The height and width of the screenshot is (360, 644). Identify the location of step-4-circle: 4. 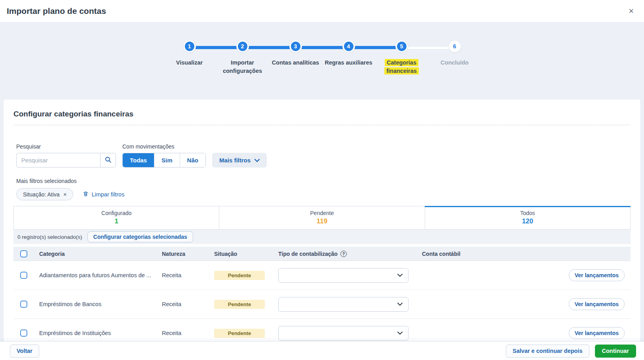
(349, 46).